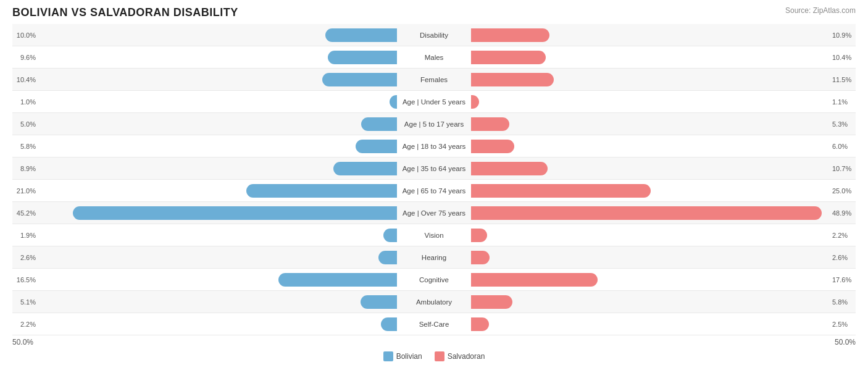 The height and width of the screenshot is (378, 868). I want to click on bars-wrapper: 21.0% Age | 65 to 74 years 25.0%, so click(434, 190).